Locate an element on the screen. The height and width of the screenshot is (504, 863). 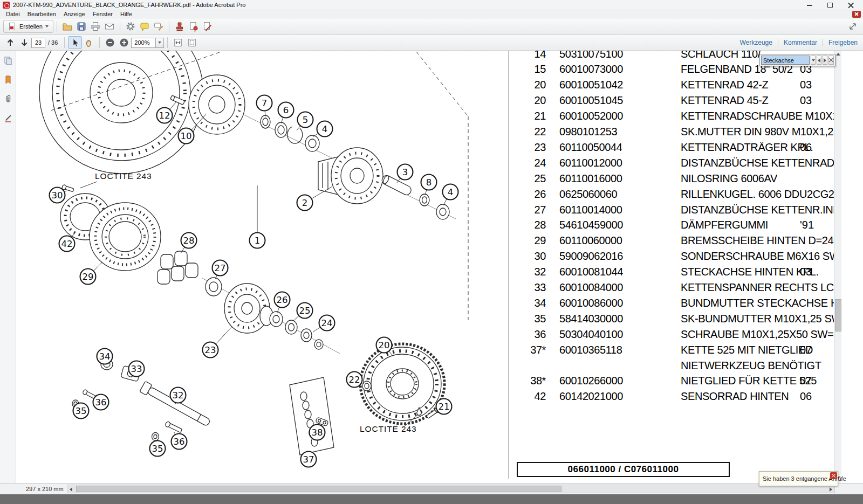
minimize-icon is located at coordinates (810, 5).